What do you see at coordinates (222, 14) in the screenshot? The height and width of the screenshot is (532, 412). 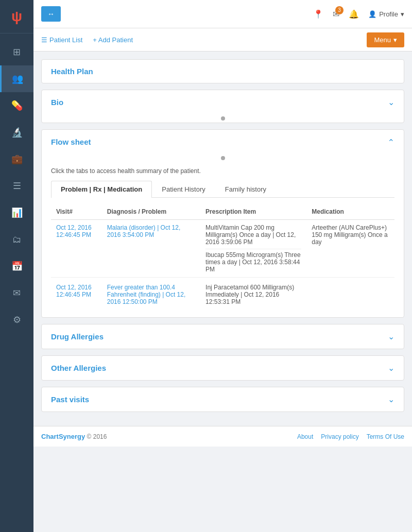 I see `topbar: ↔ 📍 ✉ 3 🔔 👤 Profile ▾` at bounding box center [222, 14].